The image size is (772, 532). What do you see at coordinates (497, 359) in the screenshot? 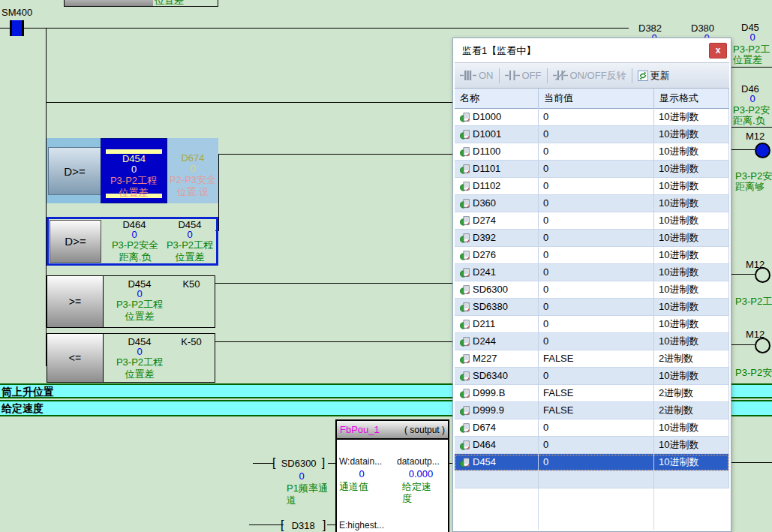
I see `device-name-cell: M227` at bounding box center [497, 359].